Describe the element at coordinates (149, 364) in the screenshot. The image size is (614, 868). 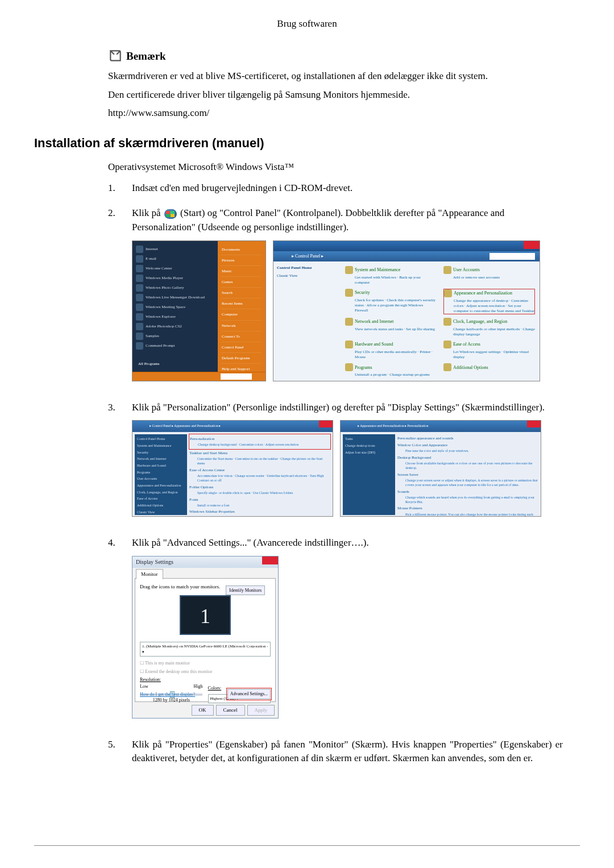
I see `all-programs-item: All Programs` at that location.